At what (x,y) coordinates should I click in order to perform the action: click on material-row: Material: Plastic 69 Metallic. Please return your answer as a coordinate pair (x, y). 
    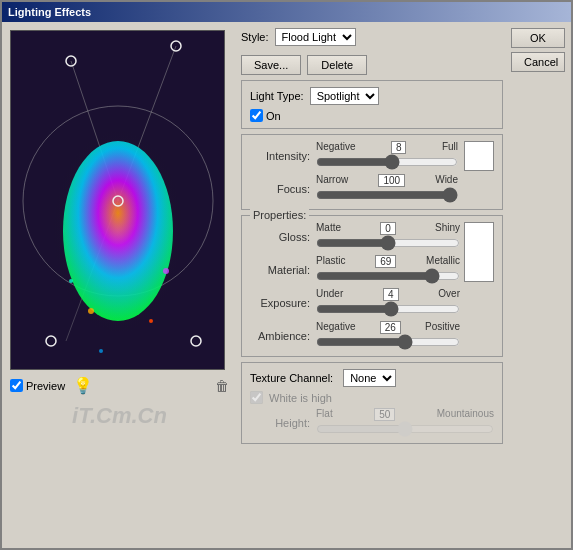
    Looking at the image, I should click on (355, 270).